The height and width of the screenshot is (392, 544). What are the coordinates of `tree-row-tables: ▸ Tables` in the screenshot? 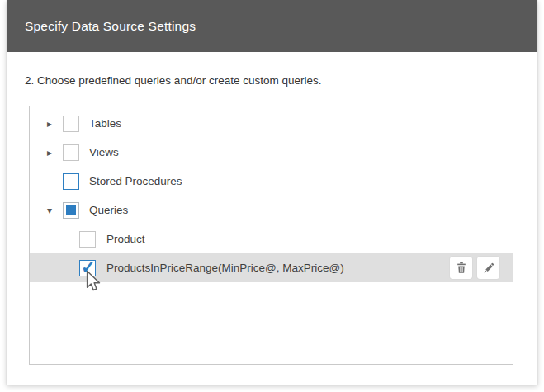 It's located at (271, 124).